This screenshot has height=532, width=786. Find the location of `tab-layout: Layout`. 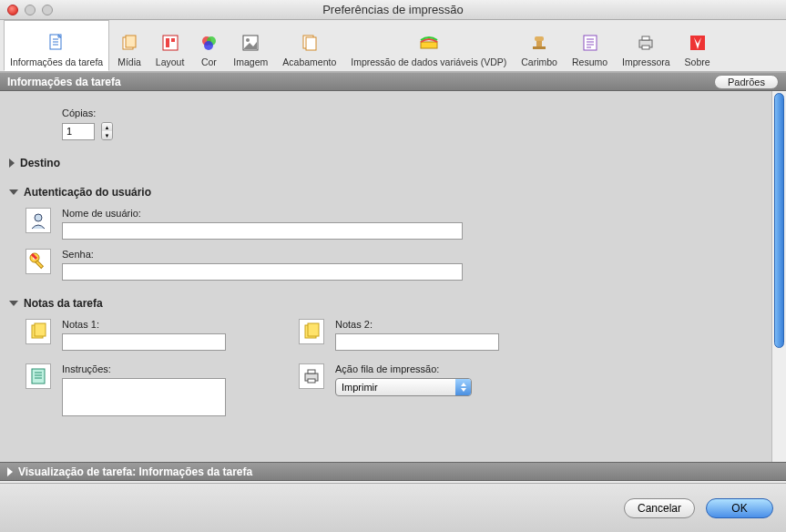

tab-layout: Layout is located at coordinates (170, 46).